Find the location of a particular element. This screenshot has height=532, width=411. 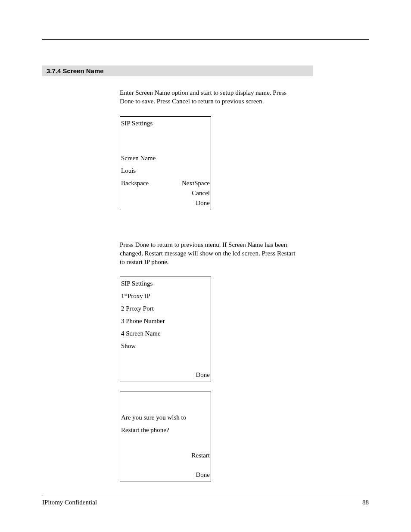

lcd2-item2: 2 Proxy Port is located at coordinates (165, 308).